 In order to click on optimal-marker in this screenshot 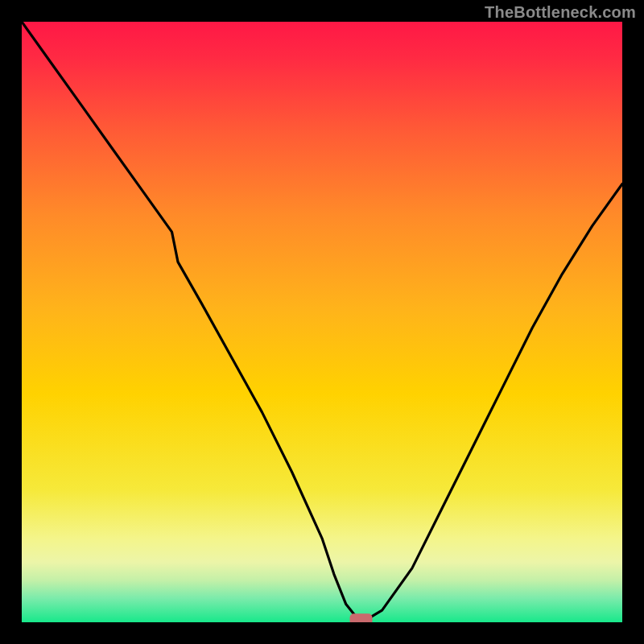, I will do `click(361, 618)`.